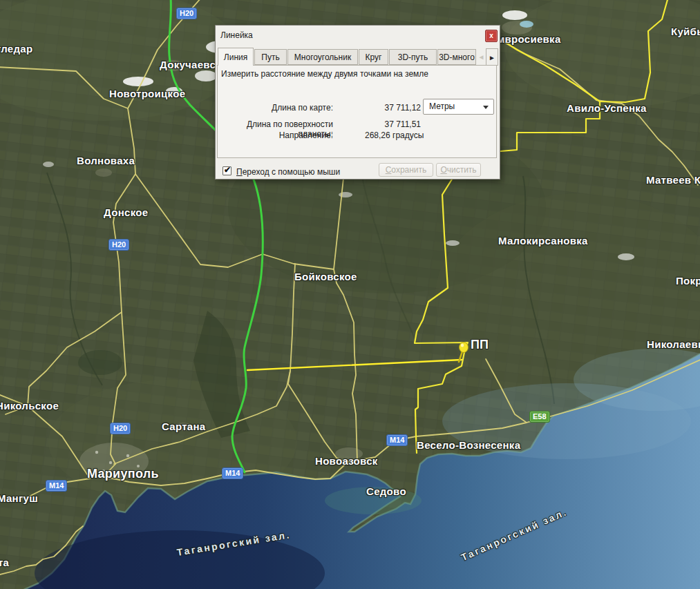  What do you see at coordinates (459, 170) in the screenshot?
I see `clear-button: Очистить` at bounding box center [459, 170].